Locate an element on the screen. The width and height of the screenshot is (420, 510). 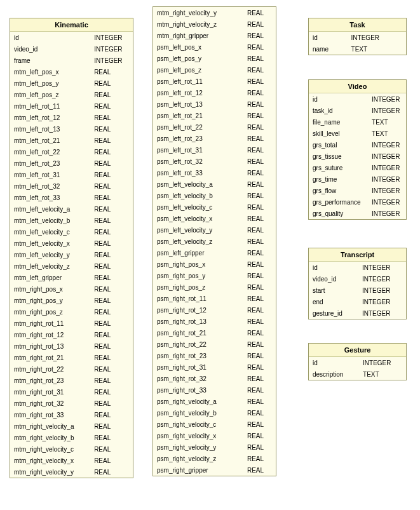
column-name: mtm_right_pos_y is located at coordinates (50, 300).